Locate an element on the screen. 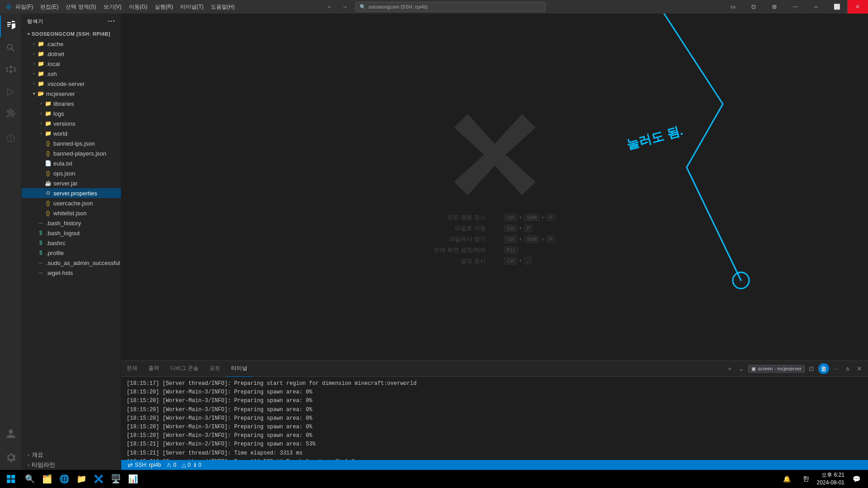 This screenshot has height=488, width=868. menu-terminal: 터미널(T) is located at coordinates (192, 7).